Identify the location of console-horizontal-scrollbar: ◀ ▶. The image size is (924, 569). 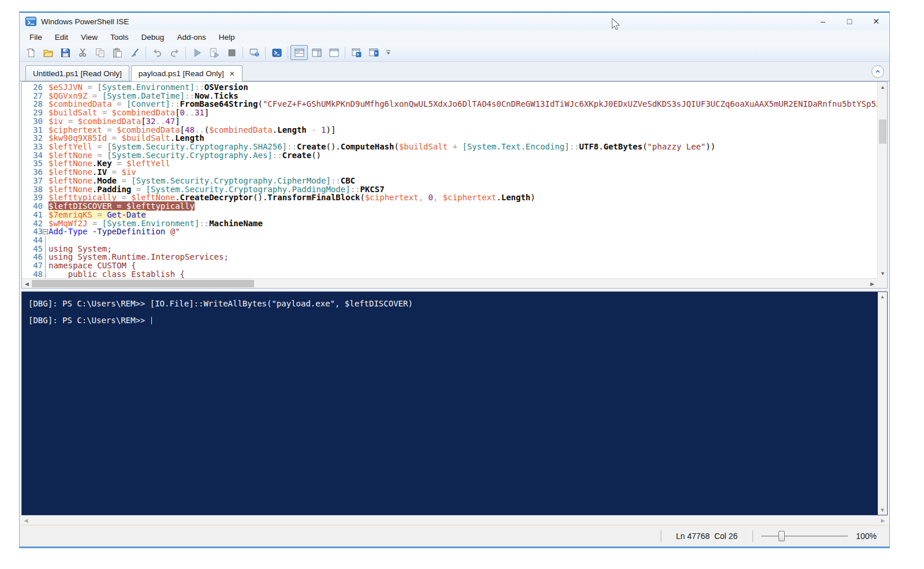
(454, 521).